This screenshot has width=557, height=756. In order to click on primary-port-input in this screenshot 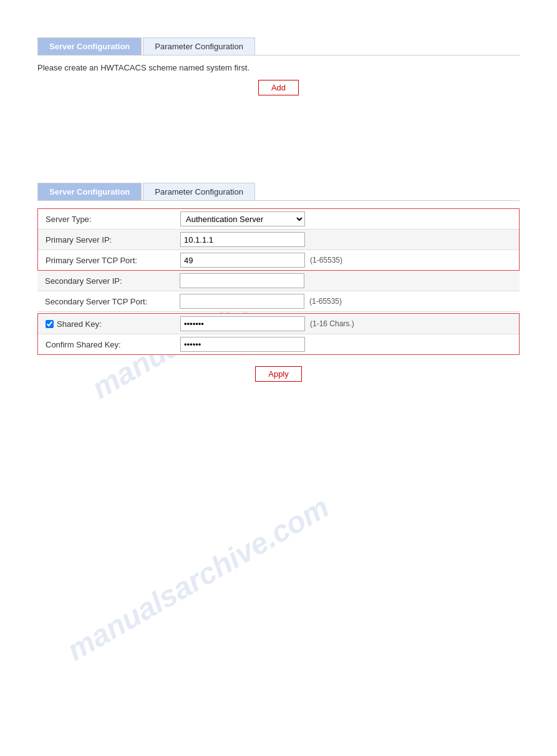, I will do `click(243, 260)`.